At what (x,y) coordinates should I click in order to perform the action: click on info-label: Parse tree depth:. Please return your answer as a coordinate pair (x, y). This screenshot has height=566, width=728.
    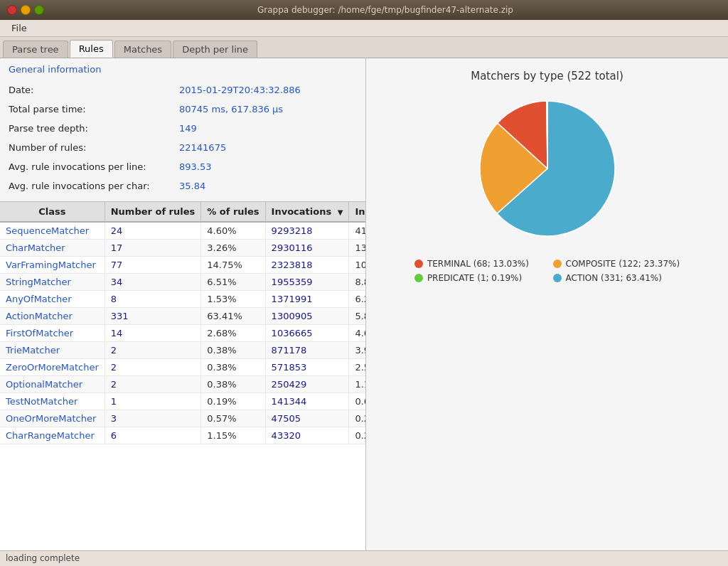
    Looking at the image, I should click on (94, 128).